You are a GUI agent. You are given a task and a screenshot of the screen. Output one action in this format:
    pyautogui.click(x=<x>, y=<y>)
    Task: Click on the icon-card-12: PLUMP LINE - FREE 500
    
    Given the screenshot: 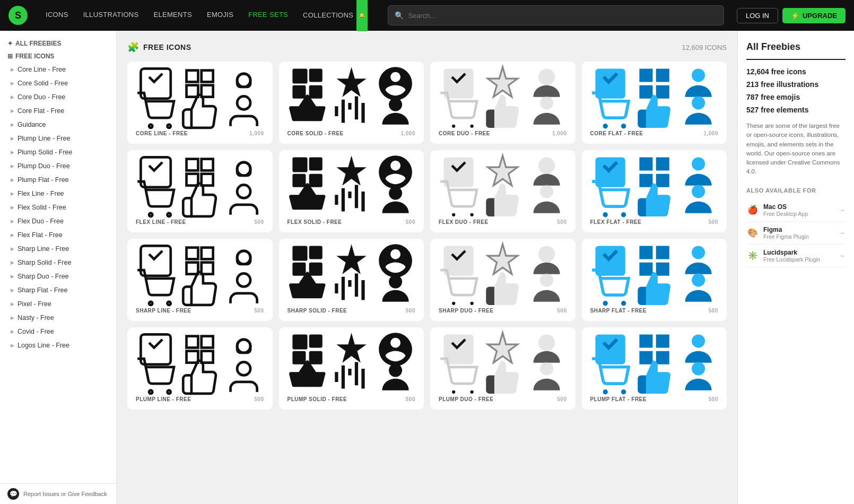 What is the action you would take?
    pyautogui.click(x=200, y=368)
    